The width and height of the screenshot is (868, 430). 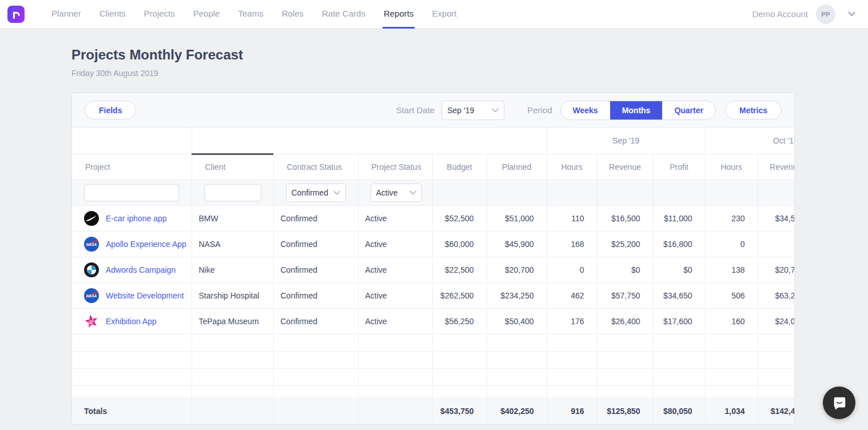 I want to click on col-header-sep-profit: Profit, so click(x=679, y=167).